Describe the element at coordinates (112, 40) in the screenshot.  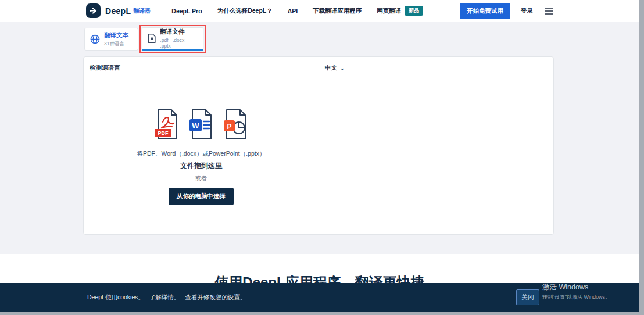
I see `tab-translate-text: 翻译文本 31种语言` at that location.